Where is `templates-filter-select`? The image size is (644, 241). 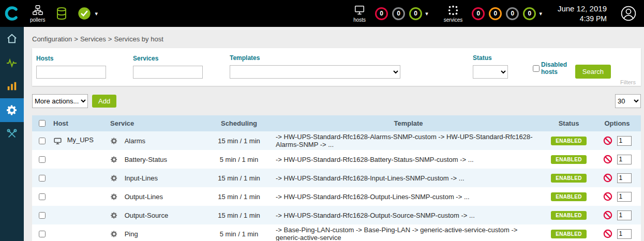 templates-filter-select is located at coordinates (315, 72).